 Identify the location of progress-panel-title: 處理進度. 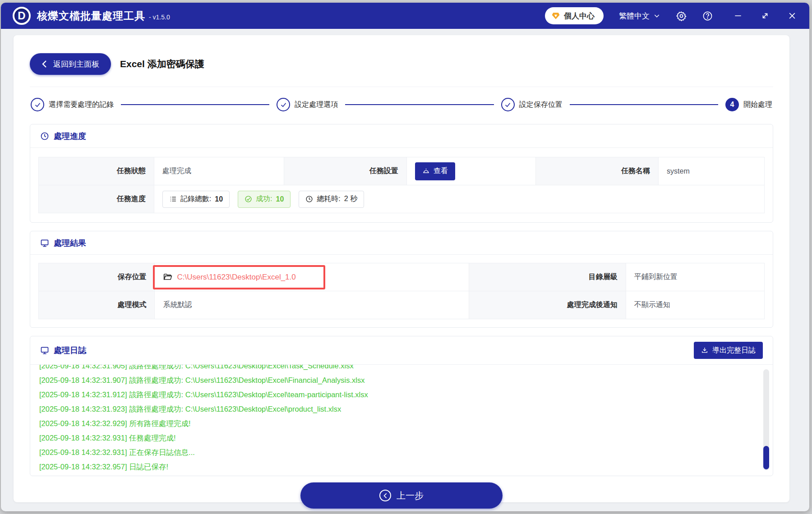
(70, 136).